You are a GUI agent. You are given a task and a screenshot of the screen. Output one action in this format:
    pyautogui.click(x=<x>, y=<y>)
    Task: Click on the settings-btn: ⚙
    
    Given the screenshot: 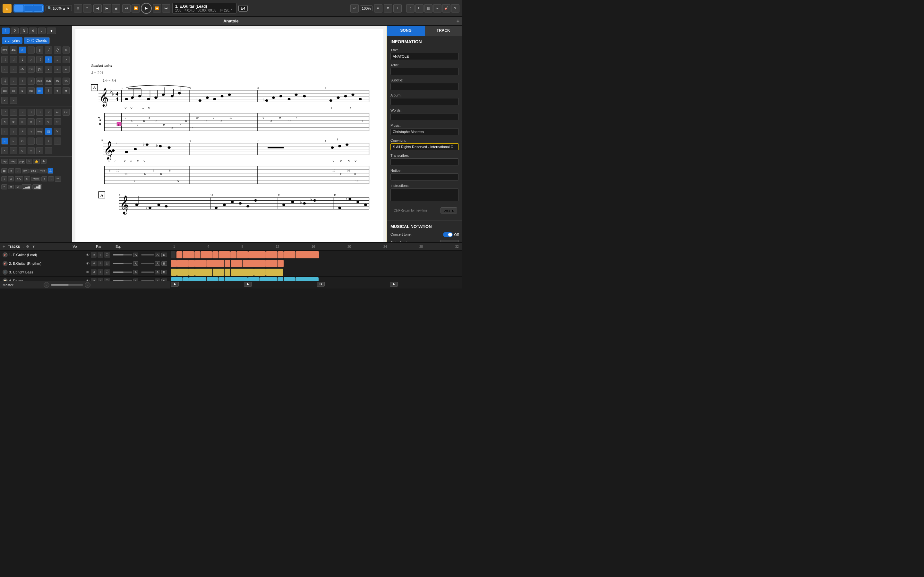 What is the action you would take?
    pyautogui.click(x=388, y=8)
    